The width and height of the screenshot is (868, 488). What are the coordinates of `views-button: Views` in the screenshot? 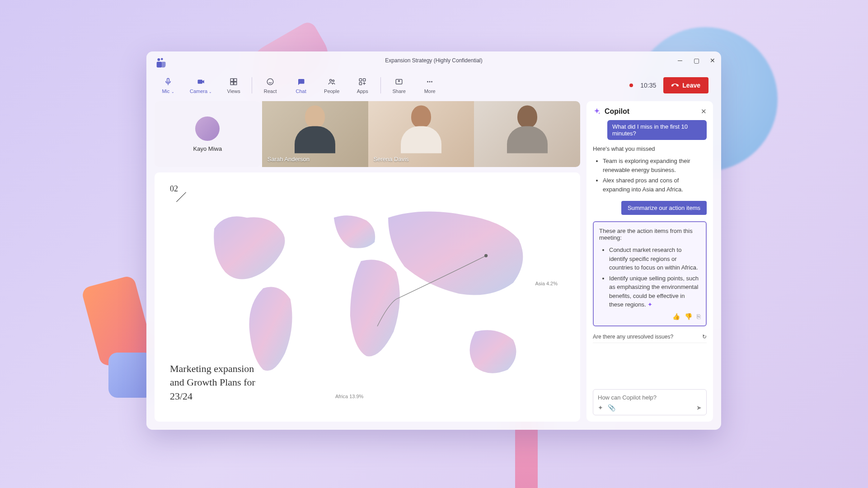 It's located at (234, 85).